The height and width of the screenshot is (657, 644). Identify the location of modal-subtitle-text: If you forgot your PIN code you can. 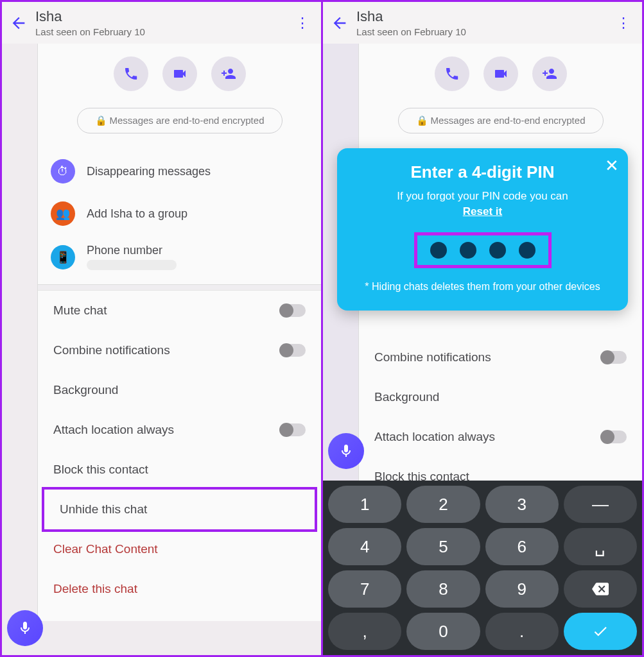
(482, 196).